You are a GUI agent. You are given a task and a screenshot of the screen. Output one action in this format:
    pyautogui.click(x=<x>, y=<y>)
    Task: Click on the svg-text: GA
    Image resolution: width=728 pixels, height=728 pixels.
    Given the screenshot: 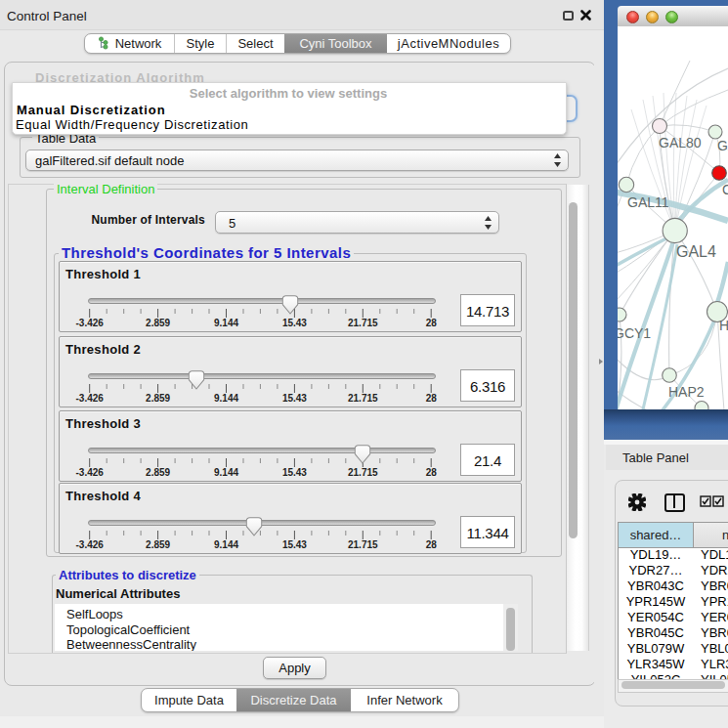 What is the action you would take?
    pyautogui.click(x=723, y=146)
    